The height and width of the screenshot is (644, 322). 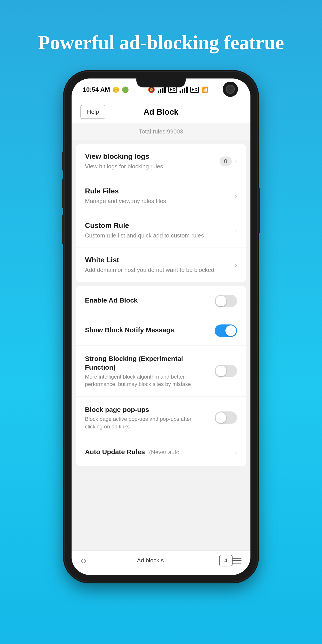 What do you see at coordinates (226, 301) in the screenshot?
I see `enable-ad-block-toggle` at bounding box center [226, 301].